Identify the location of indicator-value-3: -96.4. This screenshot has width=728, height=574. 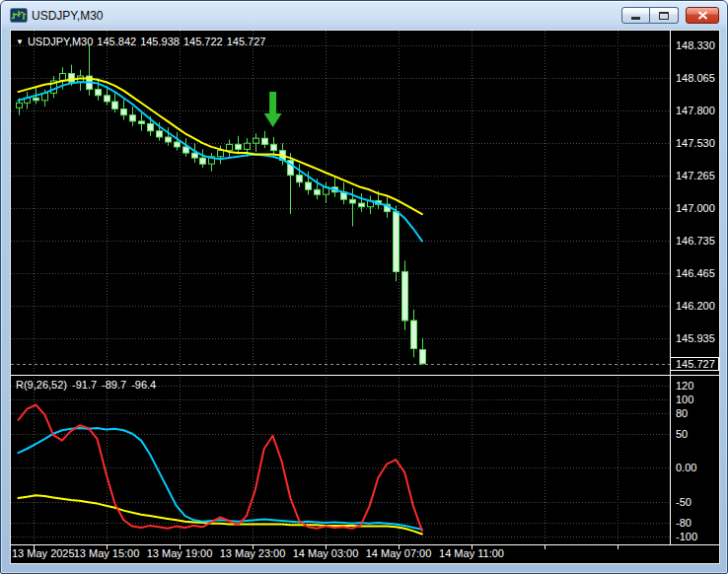
(144, 385).